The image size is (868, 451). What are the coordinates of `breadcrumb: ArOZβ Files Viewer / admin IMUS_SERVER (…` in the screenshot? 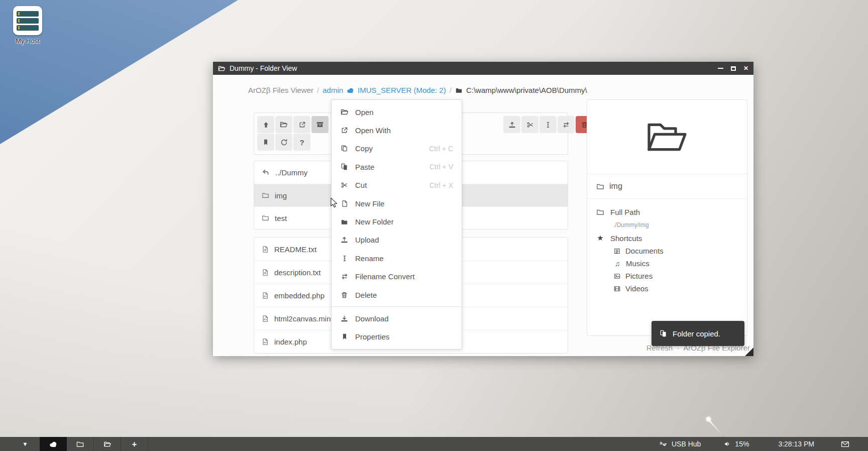 It's located at (418, 90).